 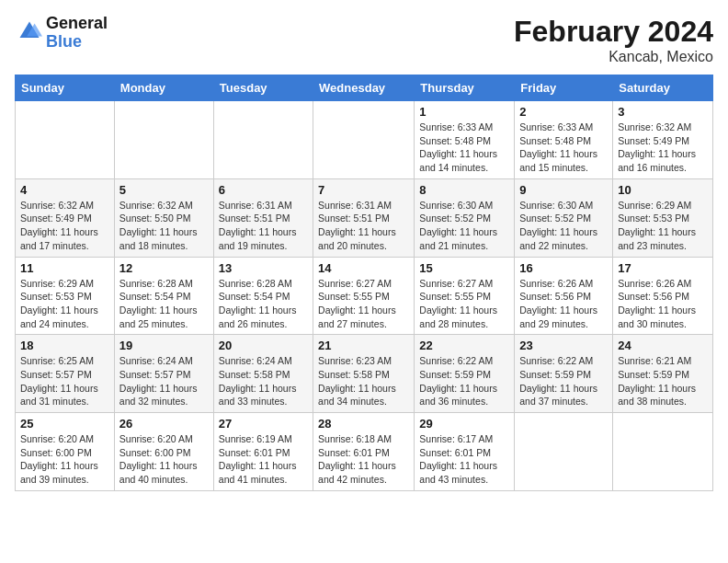 I want to click on logo-icon, so click(x=29, y=31).